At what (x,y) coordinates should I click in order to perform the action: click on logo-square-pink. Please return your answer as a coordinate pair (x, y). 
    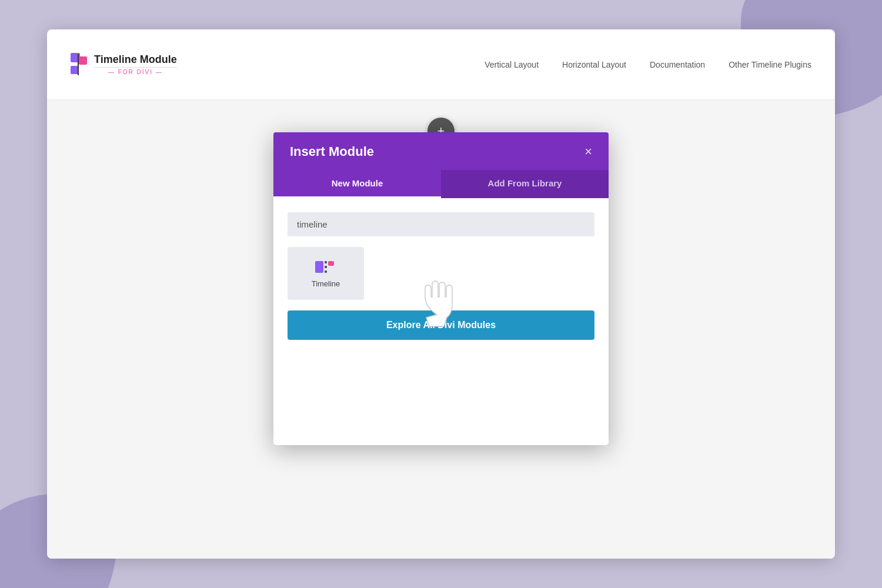
    Looking at the image, I should click on (83, 61).